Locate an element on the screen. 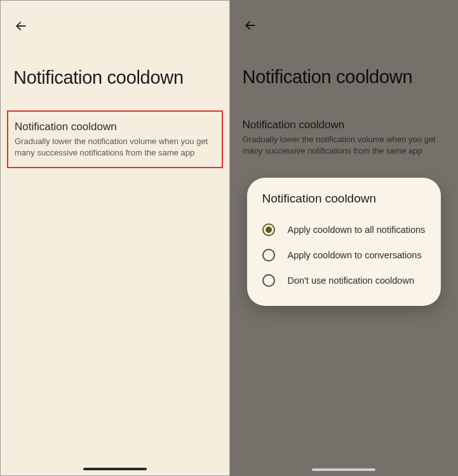 This screenshot has width=458, height=476. radio-label: Apply cooldown to conversations is located at coordinates (354, 255).